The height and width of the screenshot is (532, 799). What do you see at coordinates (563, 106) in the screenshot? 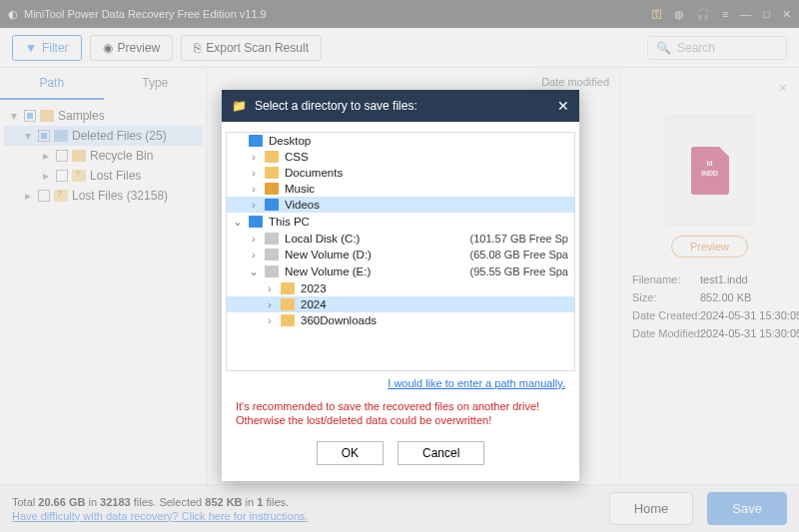
I see `dialog-close-icon: ✕` at bounding box center [563, 106].